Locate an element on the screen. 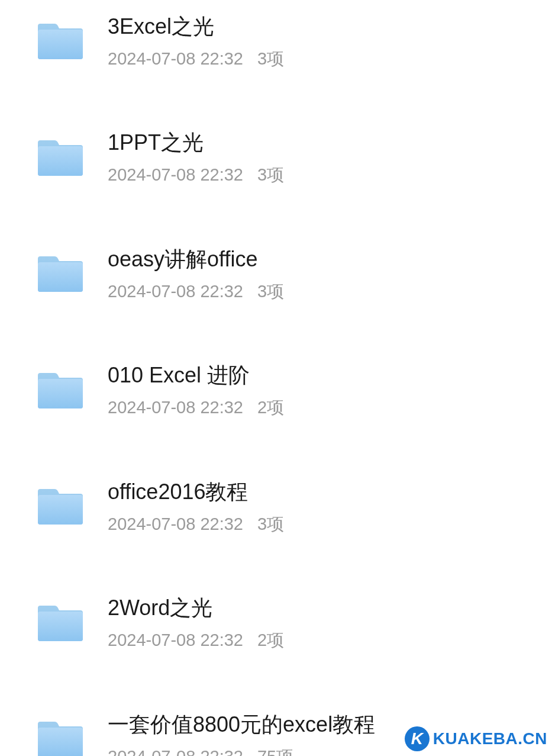  watermark-logo-icon: K is located at coordinates (417, 739).